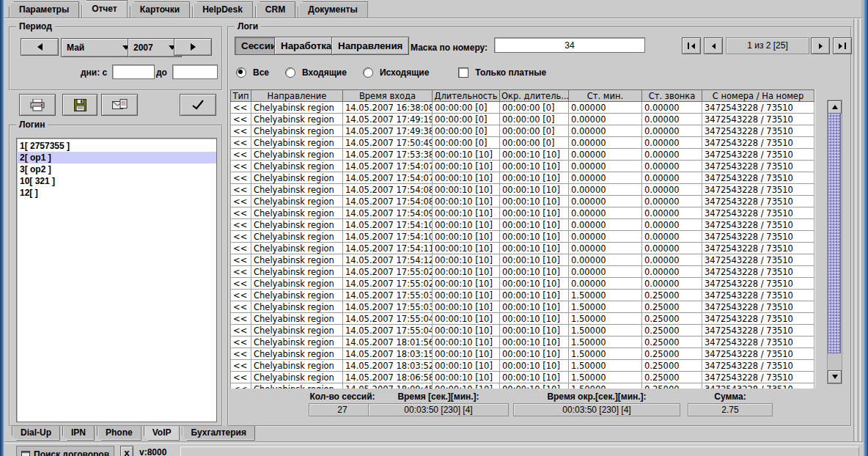 The width and height of the screenshot is (868, 456). I want to click on table-row: <<Chelyabinsk region14.05.2007 17:54:090…, so click(523, 213).